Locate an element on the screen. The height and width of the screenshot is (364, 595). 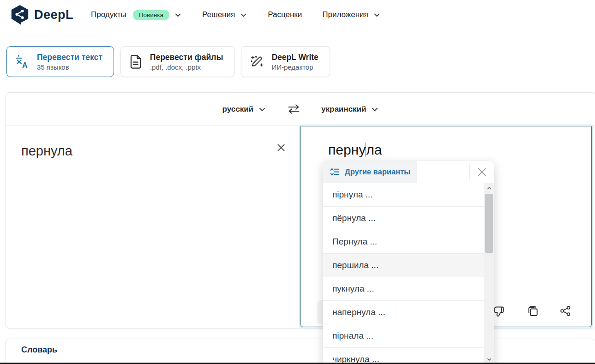
swap-languages-icon is located at coordinates (294, 109).